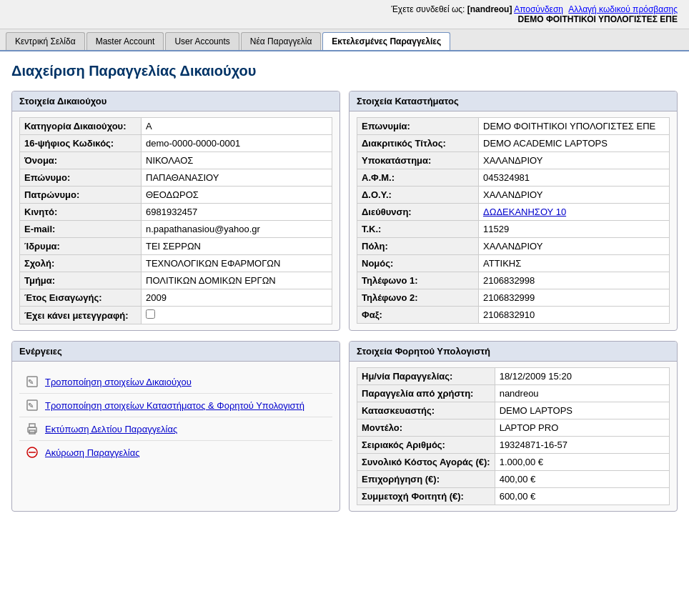  I want to click on action-item-edit-store: ✎Τροποποίηση στοιχείων Καταστήματος & Φο…, so click(176, 406).